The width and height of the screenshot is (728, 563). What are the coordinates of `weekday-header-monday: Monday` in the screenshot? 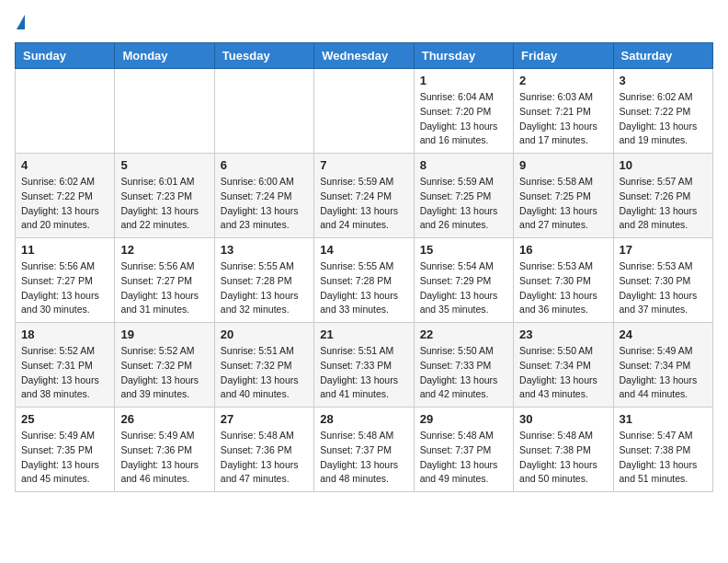 It's located at (165, 56).